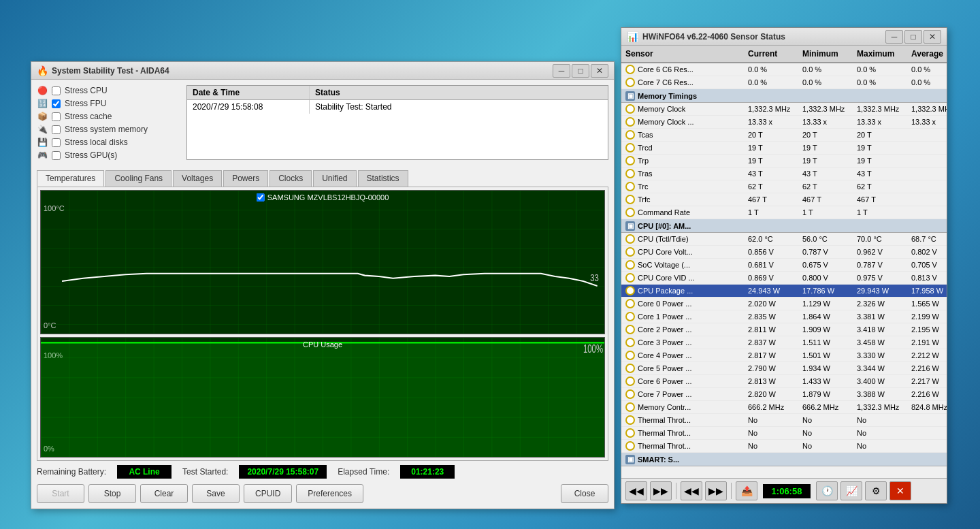  I want to click on section-icon-12: ▣, so click(630, 226).